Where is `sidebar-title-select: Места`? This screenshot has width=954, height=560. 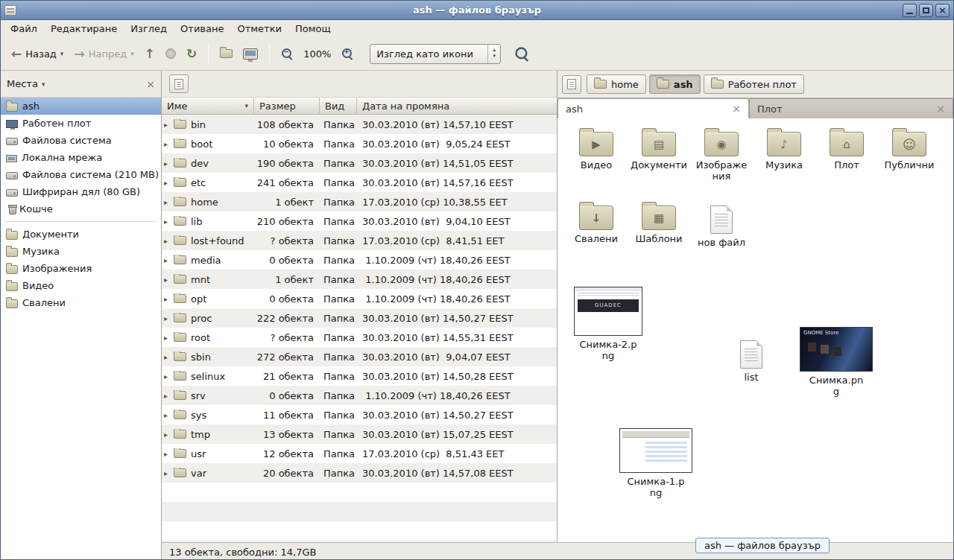 sidebar-title-select: Места is located at coordinates (25, 83).